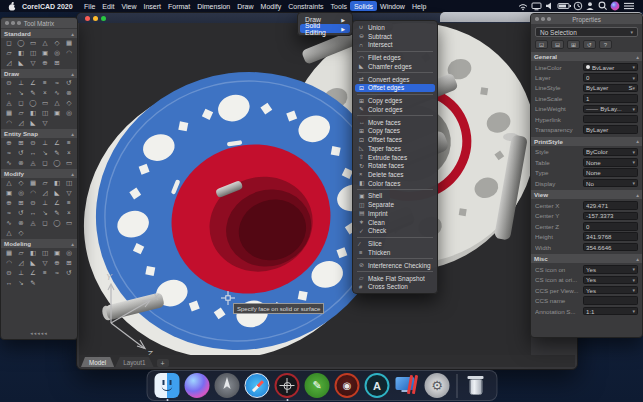  I want to click on photo-icon: ◉, so click(348, 386).